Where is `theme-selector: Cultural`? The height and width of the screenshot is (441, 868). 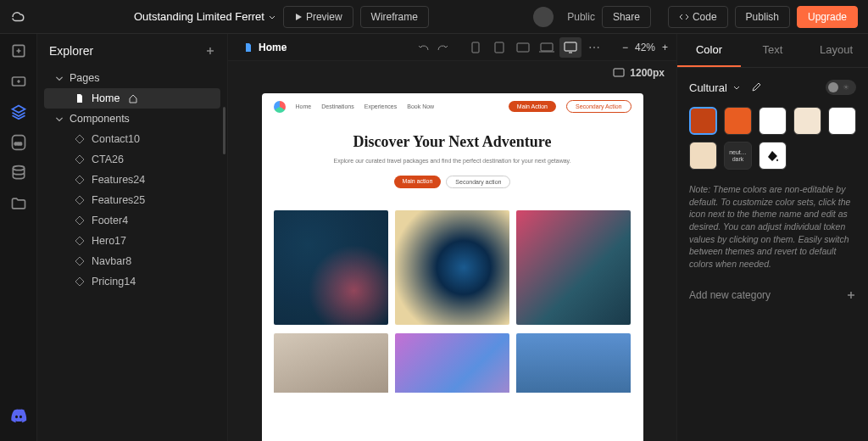 theme-selector: Cultural is located at coordinates (726, 88).